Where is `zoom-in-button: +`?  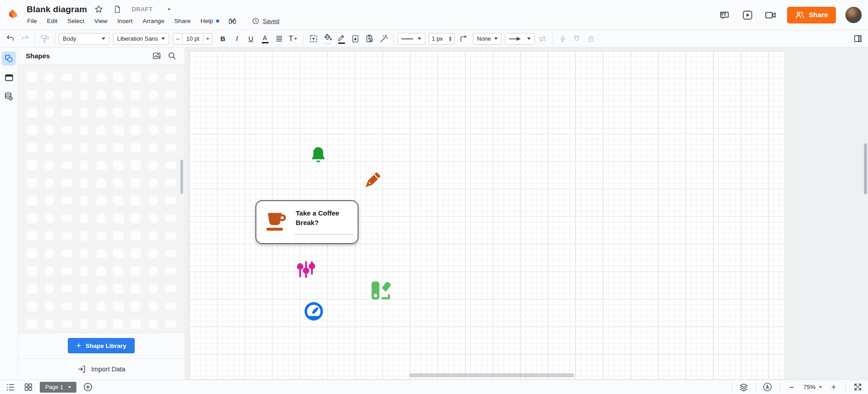 zoom-in-button: + is located at coordinates (834, 387).